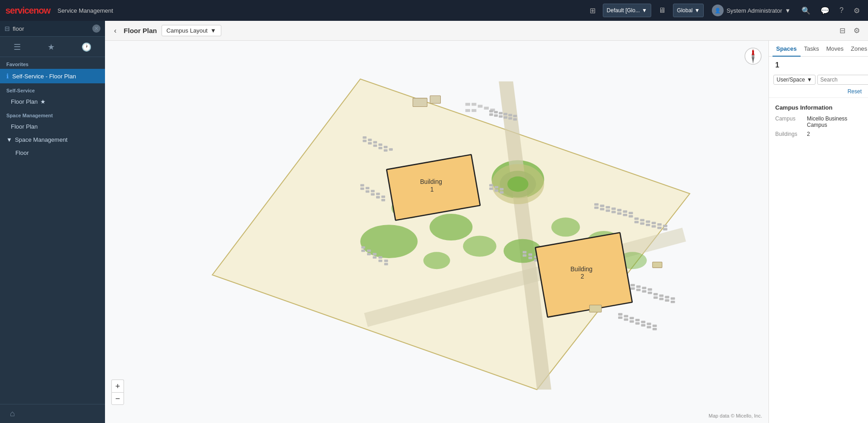  What do you see at coordinates (52, 76) in the screenshot?
I see `sidebar-item-self-service-floor-plan: ℹ Self-Service - Floor Plan` at bounding box center [52, 76].